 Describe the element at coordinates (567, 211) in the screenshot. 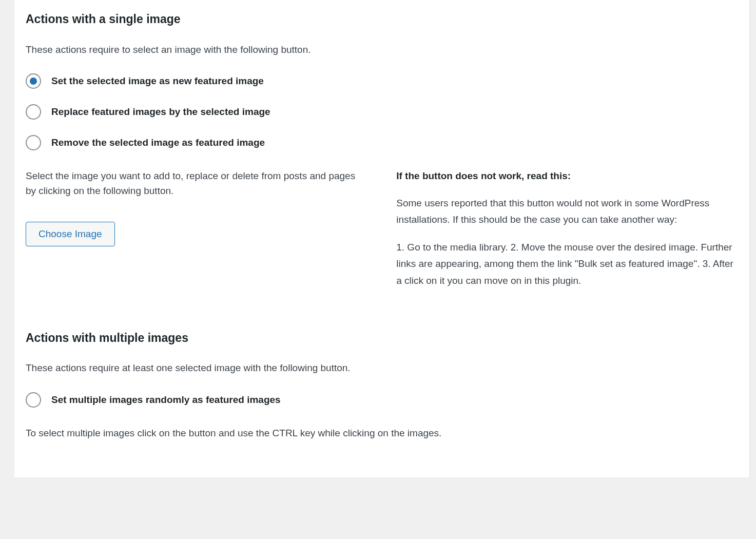

I see `troubleshoot-para-1: Some users reported that this button wou…` at that location.